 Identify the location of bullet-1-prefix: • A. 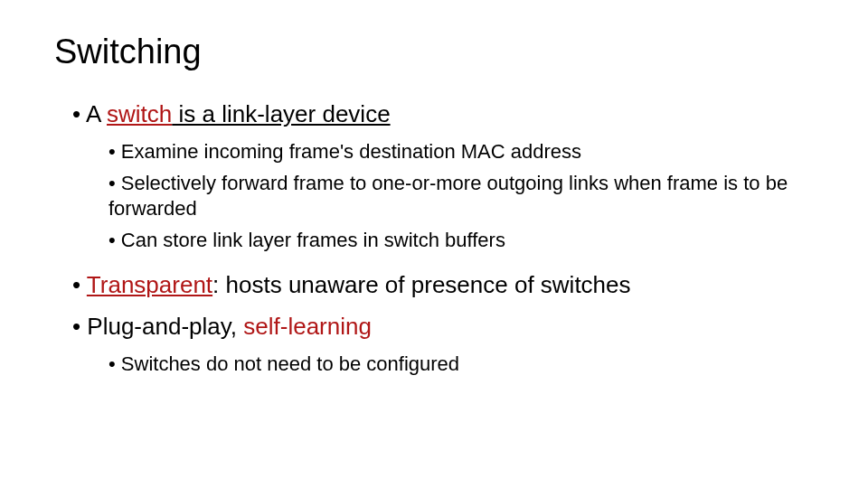
(90, 114).